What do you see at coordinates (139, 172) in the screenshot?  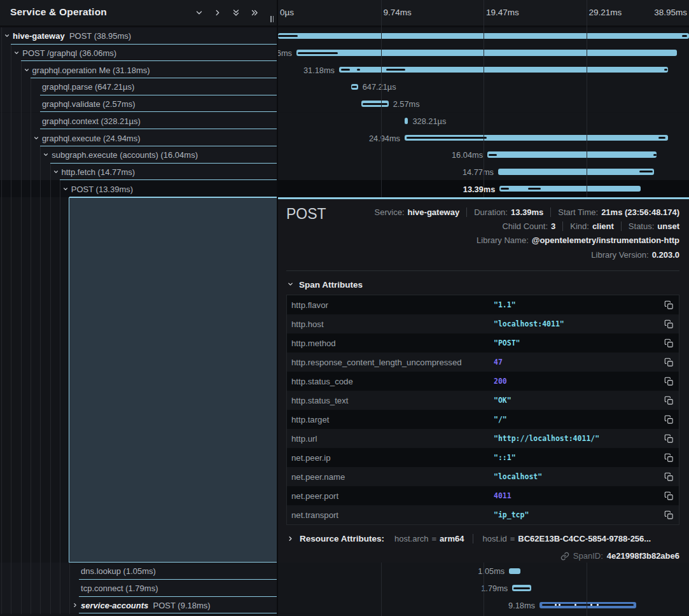 I see `span-row-name: http.fetch (14.77ms)` at bounding box center [139, 172].